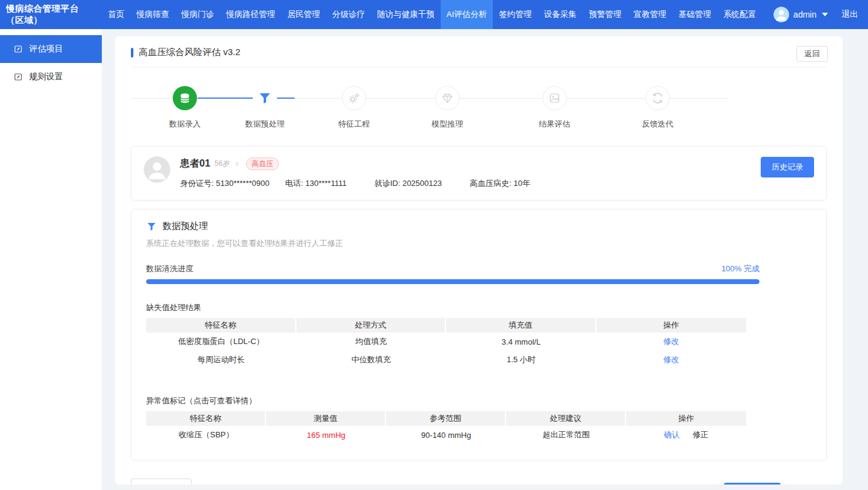 The height and width of the screenshot is (490, 868). What do you see at coordinates (605, 15) in the screenshot?
I see `nav-item-warning: 预警管理` at bounding box center [605, 15].